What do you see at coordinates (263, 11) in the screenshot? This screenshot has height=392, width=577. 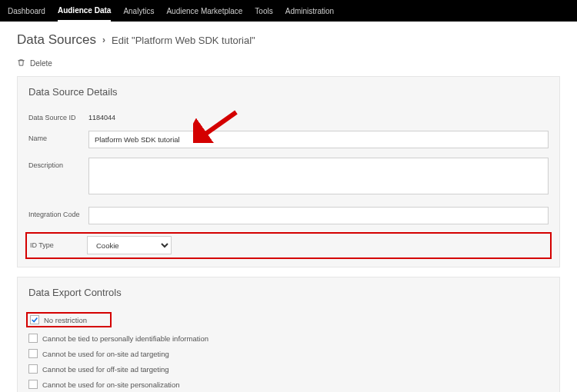 I see `nav-tools: Tools` at bounding box center [263, 11].